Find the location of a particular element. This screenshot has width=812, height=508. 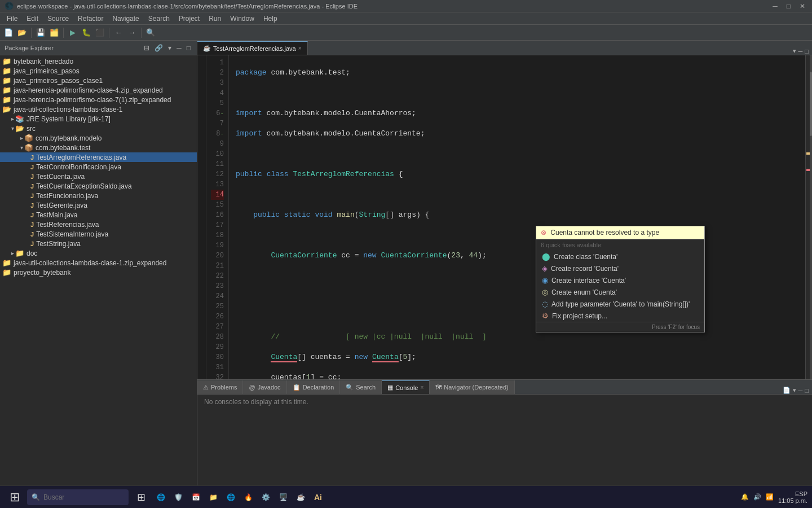

tree-item-9: ▾📦com.bytebank.test is located at coordinates (98, 148).